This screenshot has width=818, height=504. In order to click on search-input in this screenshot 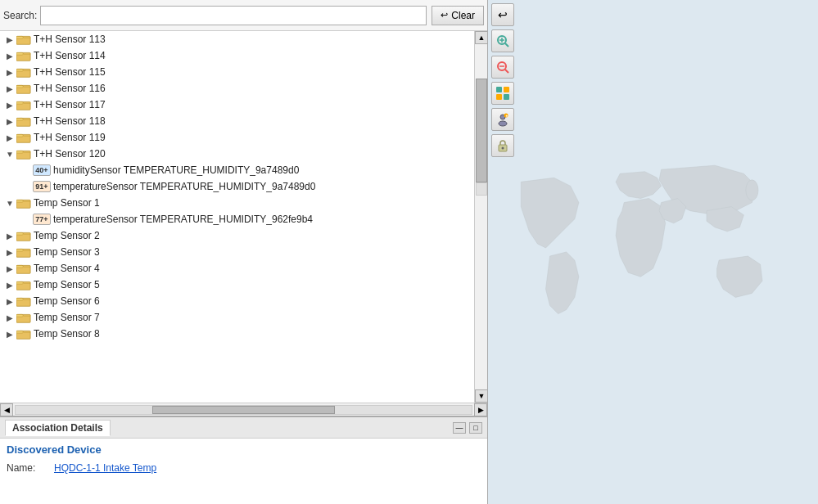, I will do `click(233, 16)`.